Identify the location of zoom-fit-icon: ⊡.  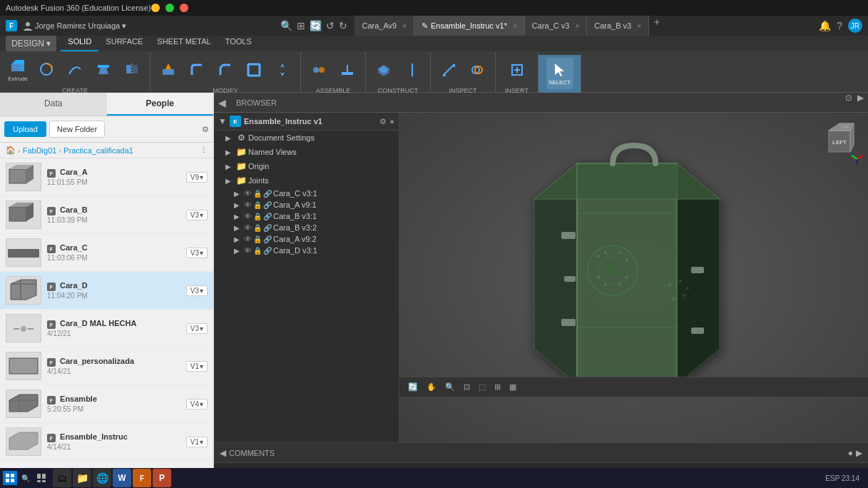
(466, 387).